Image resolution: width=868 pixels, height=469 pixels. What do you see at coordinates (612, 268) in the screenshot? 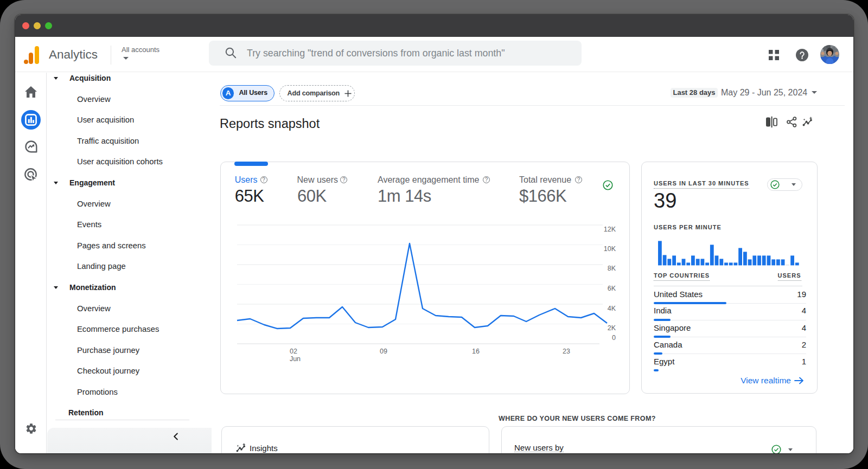
I see `svg-text: 8K` at bounding box center [612, 268].